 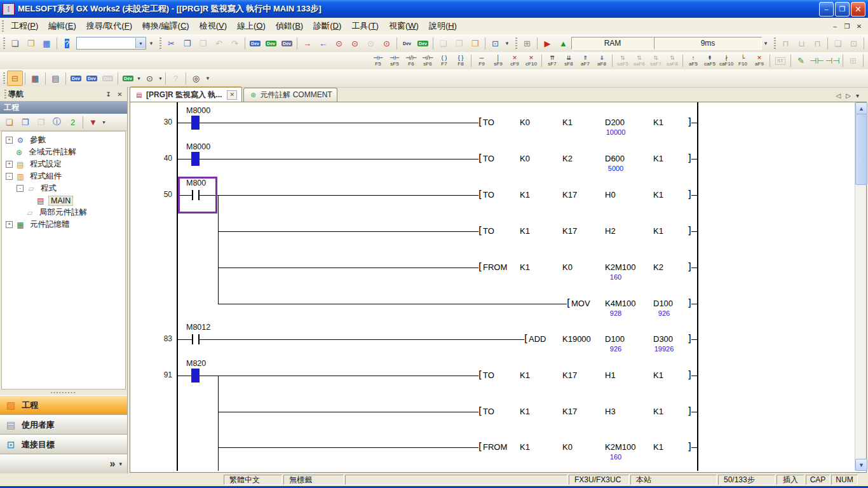 What do you see at coordinates (615, 339) in the screenshot?
I see `instruction-operand: D100` at bounding box center [615, 339].